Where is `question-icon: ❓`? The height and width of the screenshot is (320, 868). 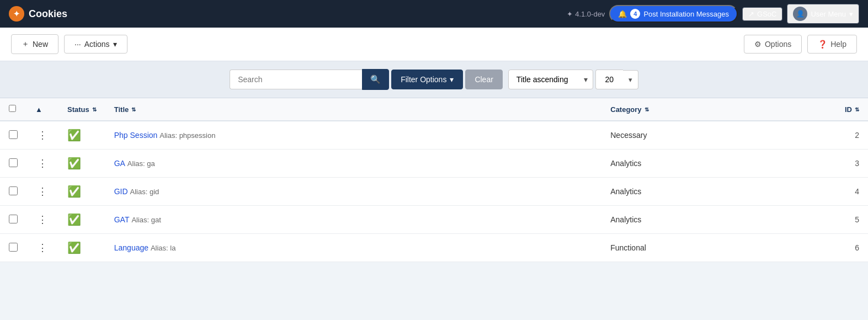
question-icon: ❓ is located at coordinates (822, 44).